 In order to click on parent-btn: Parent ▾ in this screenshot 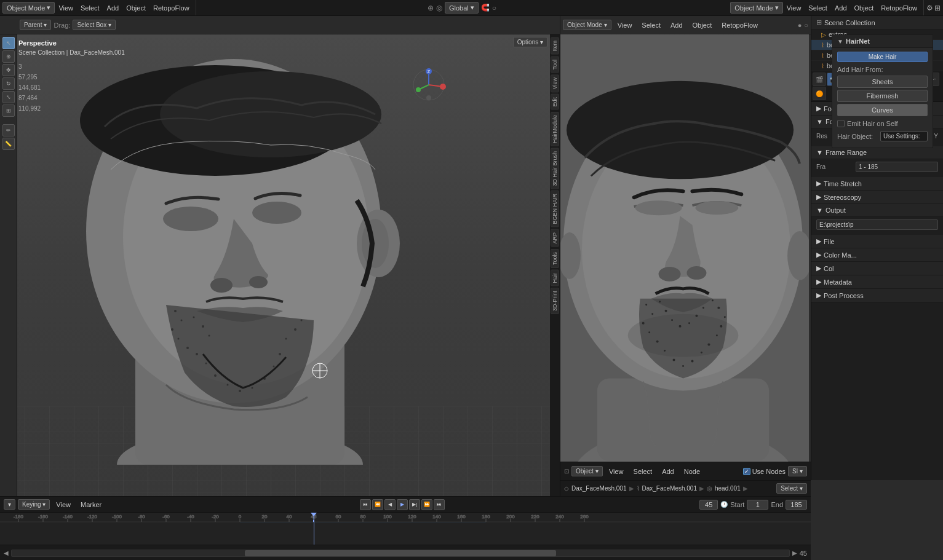, I will do `click(36, 25)`.